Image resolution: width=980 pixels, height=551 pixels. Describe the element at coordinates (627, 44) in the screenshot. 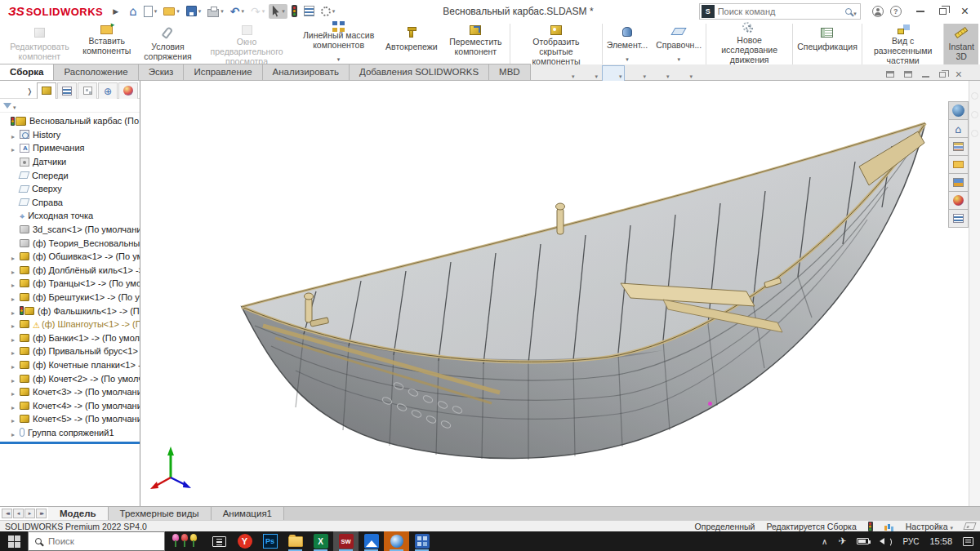

I see `ribbon-button: Элемент...` at that location.